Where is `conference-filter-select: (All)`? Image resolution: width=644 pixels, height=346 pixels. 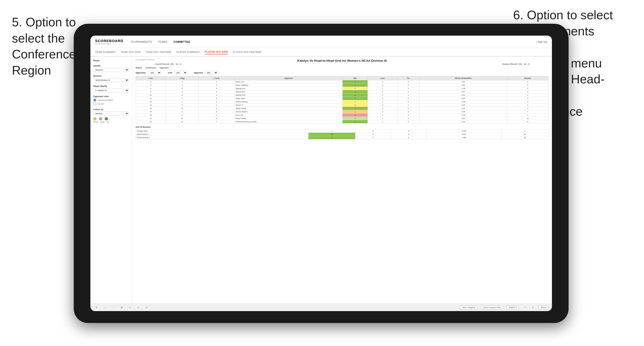 conference-filter-select: (All) is located at coordinates (181, 73).